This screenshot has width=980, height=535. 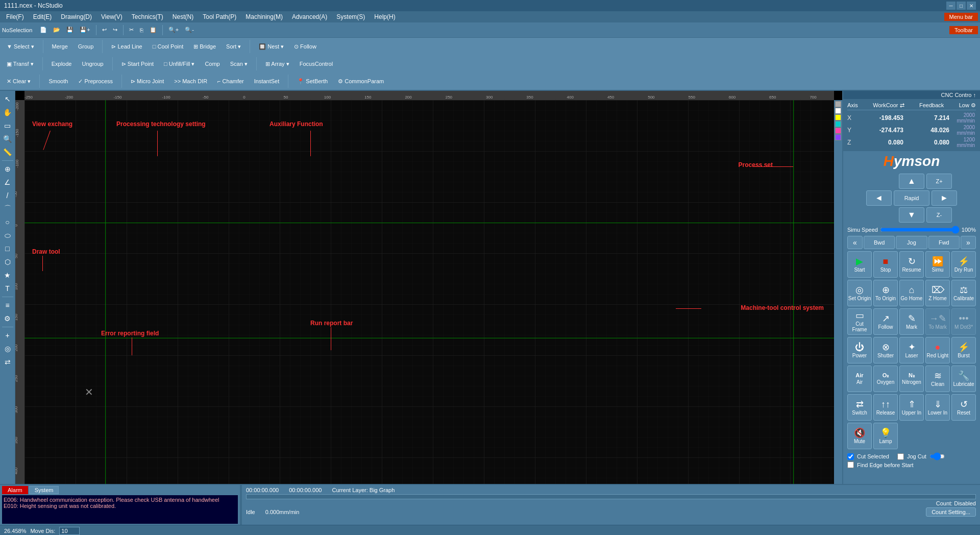 I want to click on tb-zoom-out: 🔍-, so click(x=189, y=30).